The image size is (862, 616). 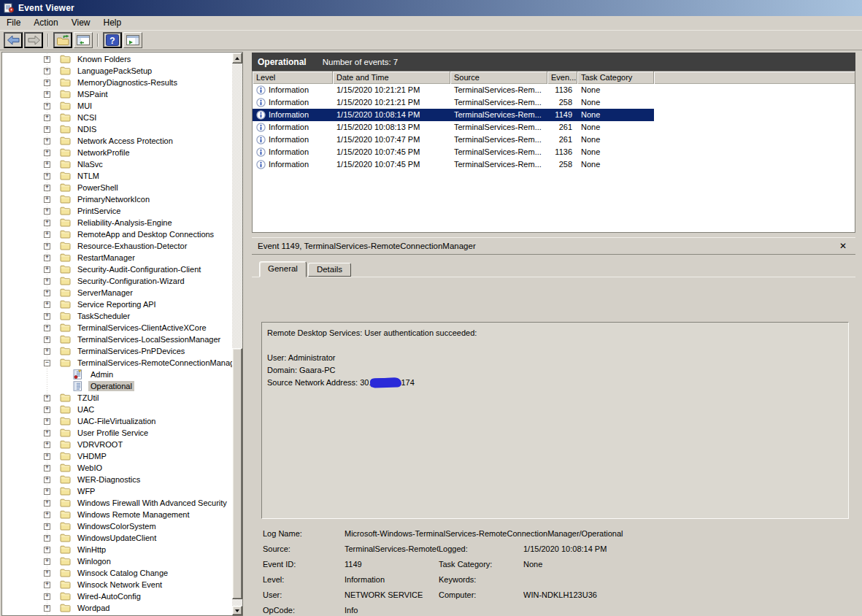 I want to click on tree-item-terminalservices-localsessionmanager: +TerminalServices-LocalSessionManager, so click(x=117, y=339).